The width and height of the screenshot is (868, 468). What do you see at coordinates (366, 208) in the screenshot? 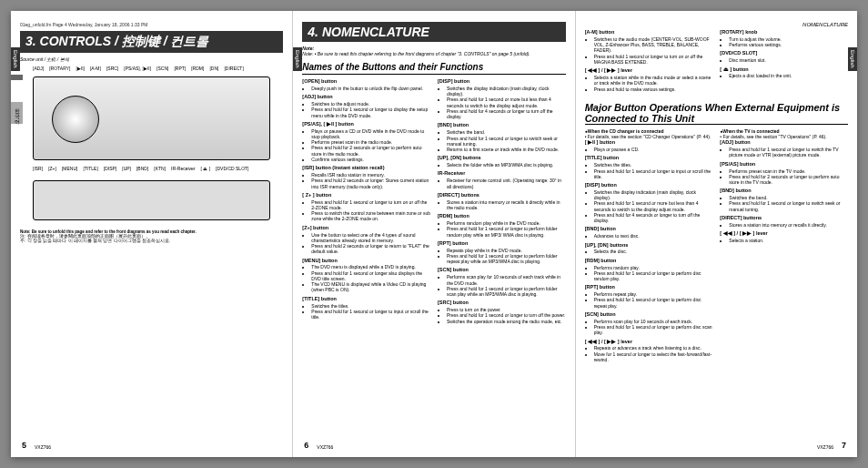
I see `button-desc: [ Z+ ] buttonPress and hold for 1 second…` at bounding box center [366, 208].